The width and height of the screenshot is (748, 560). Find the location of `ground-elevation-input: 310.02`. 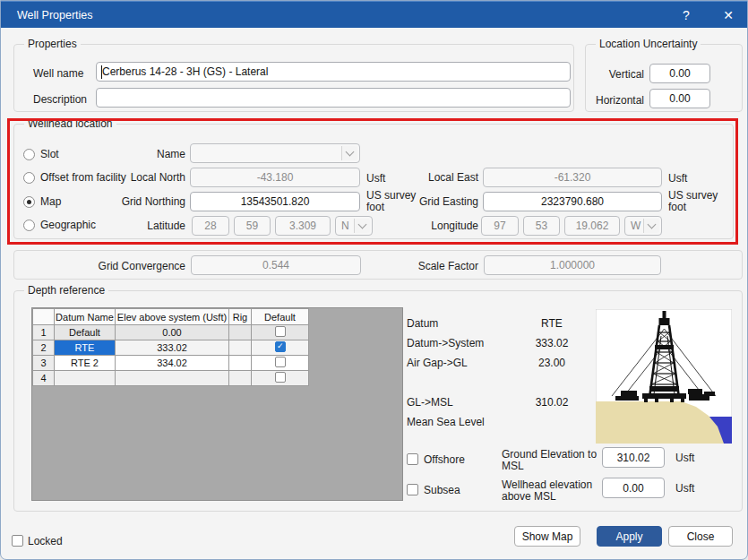

ground-elevation-input: 310.02 is located at coordinates (633, 457).